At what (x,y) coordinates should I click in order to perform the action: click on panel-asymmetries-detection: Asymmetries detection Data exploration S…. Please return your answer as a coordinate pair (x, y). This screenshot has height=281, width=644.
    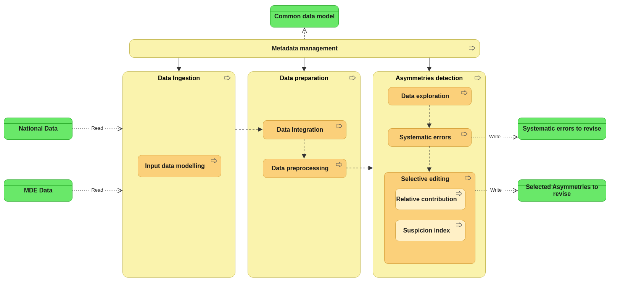
    Looking at the image, I should click on (429, 174).